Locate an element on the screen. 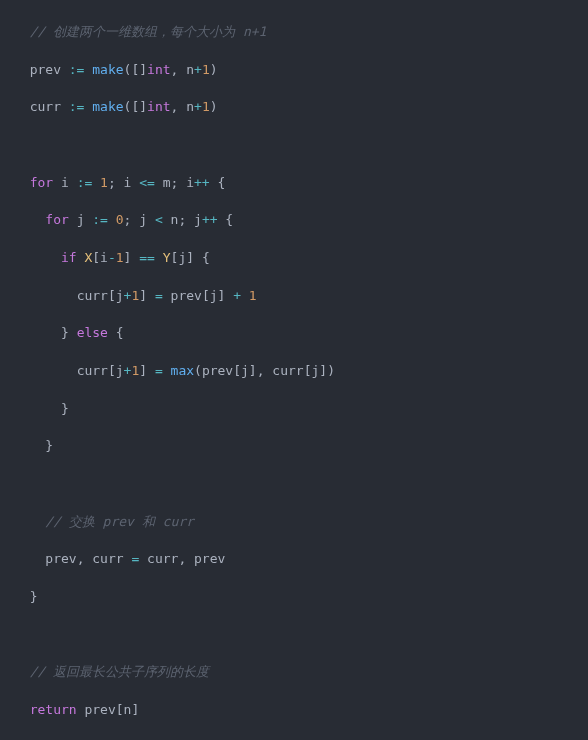  code-line: if X[i-1] == Y[j] { is located at coordinates (294, 258).